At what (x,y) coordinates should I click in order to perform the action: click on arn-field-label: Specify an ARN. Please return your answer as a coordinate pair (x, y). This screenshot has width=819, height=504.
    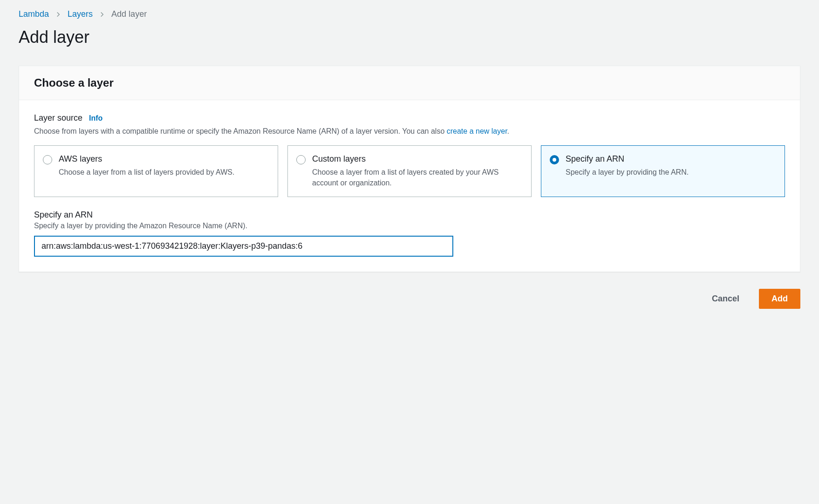
    Looking at the image, I should click on (410, 215).